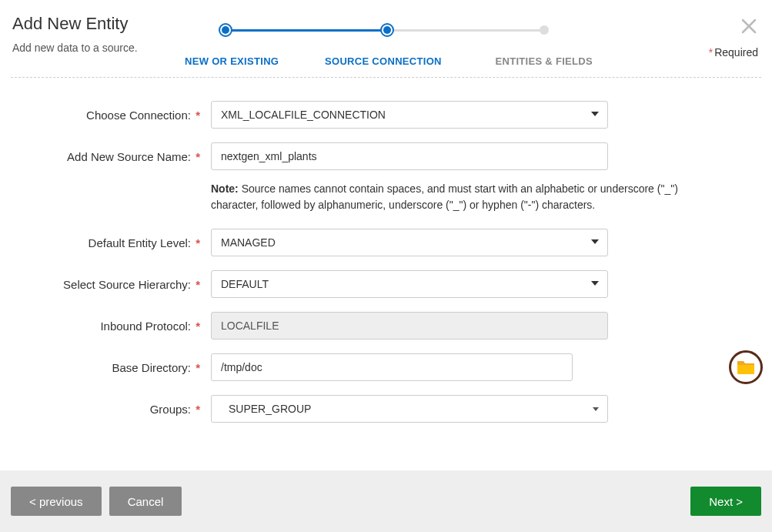 This screenshot has width=772, height=532. Describe the element at coordinates (107, 368) in the screenshot. I see `basedir-label: Base Directory: *` at that location.